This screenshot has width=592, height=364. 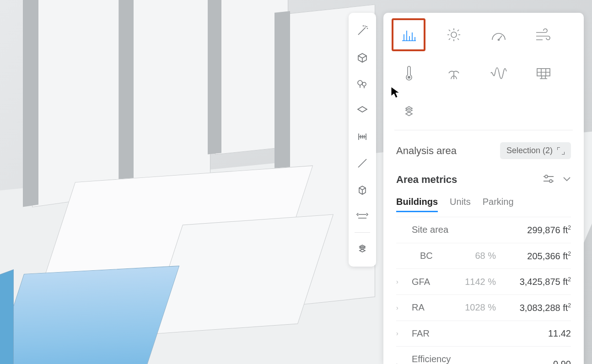 What do you see at coordinates (499, 35) in the screenshot?
I see `analysis-type-gauge` at bounding box center [499, 35].